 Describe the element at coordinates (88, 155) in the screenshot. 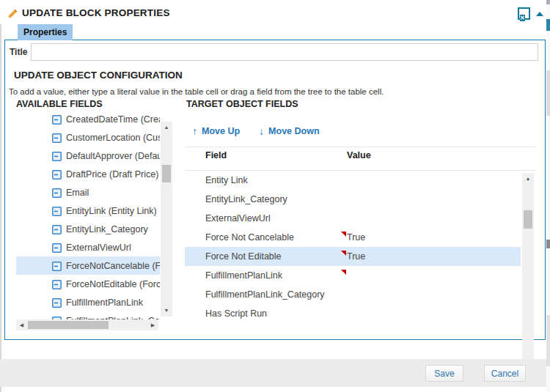

I see `tree-item: DefaultApprover (Default A` at that location.